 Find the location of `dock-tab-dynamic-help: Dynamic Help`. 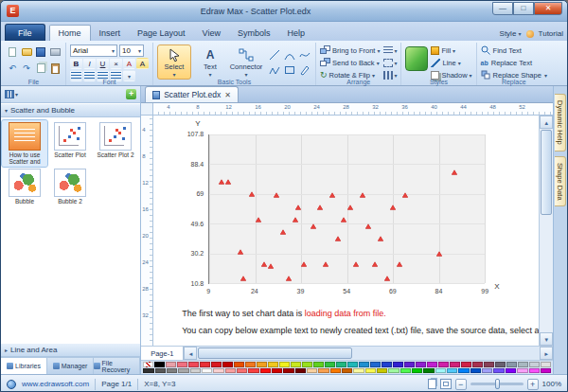

dock-tab-dynamic-help: Dynamic Help is located at coordinates (560, 123).